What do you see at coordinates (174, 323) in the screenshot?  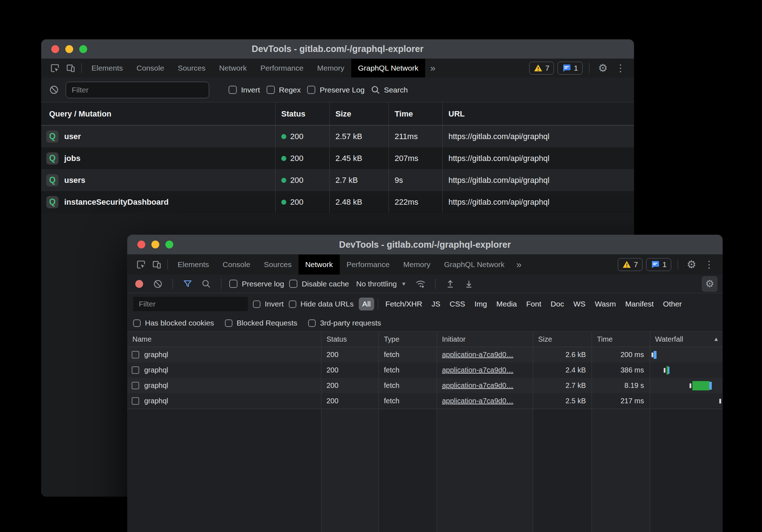 I see `has-blocked-cookies-group: Has blocked cookies` at bounding box center [174, 323].